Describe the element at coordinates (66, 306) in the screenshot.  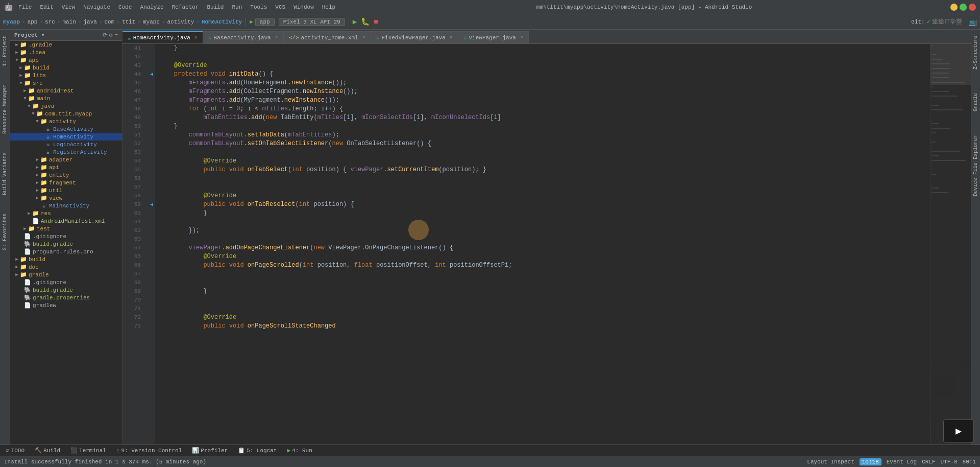
I see `tree-item-gradlew: 📄gradlew` at that location.